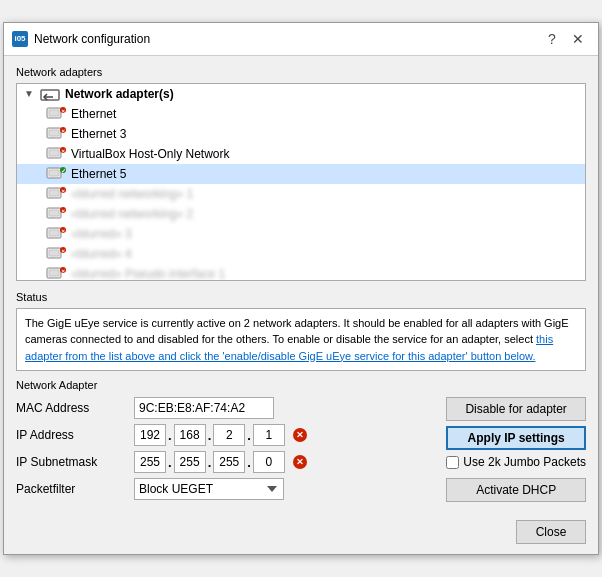 The width and height of the screenshot is (602, 577). Describe the element at coordinates (150, 154) in the screenshot. I see `tree-label-virtualbox: VirtualBox Host-Only Network` at that location.